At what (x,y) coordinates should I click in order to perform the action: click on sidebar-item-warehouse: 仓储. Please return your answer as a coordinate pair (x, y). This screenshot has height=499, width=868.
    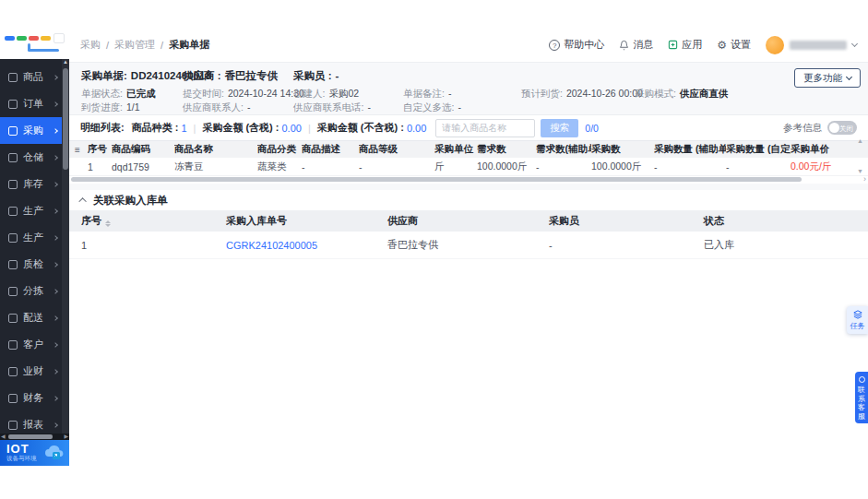
    Looking at the image, I should click on (31, 157).